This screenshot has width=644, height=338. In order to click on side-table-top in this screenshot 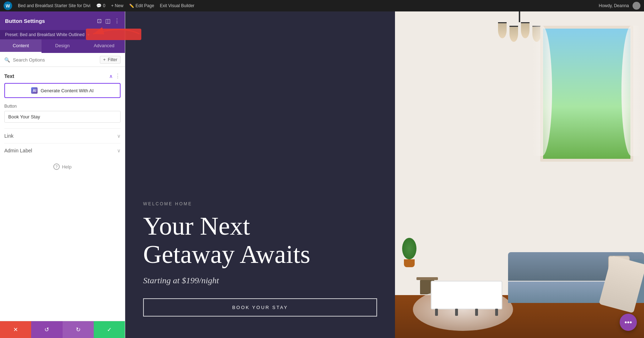, I will do `click(427, 279)`.